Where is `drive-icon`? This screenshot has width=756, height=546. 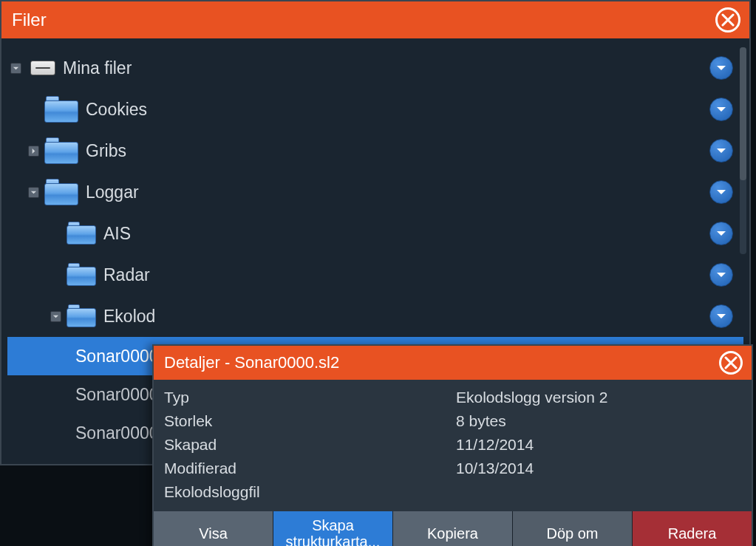 drive-icon is located at coordinates (43, 68).